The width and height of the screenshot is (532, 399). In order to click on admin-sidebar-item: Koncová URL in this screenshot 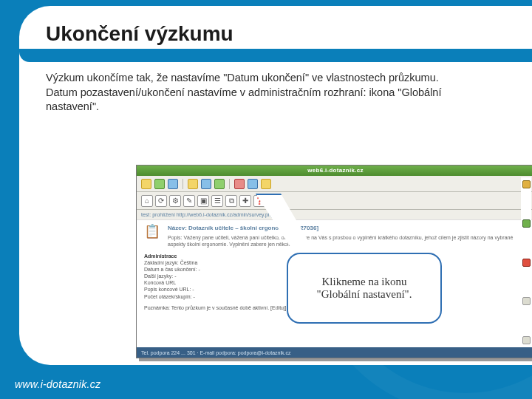, I will do `click(215, 282)`.